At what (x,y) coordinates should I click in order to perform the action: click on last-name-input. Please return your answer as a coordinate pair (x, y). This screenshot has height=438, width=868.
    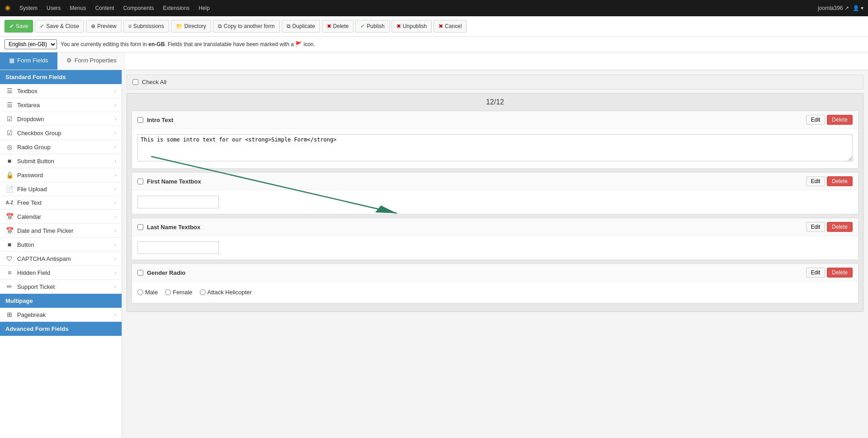
    Looking at the image, I should click on (178, 248).